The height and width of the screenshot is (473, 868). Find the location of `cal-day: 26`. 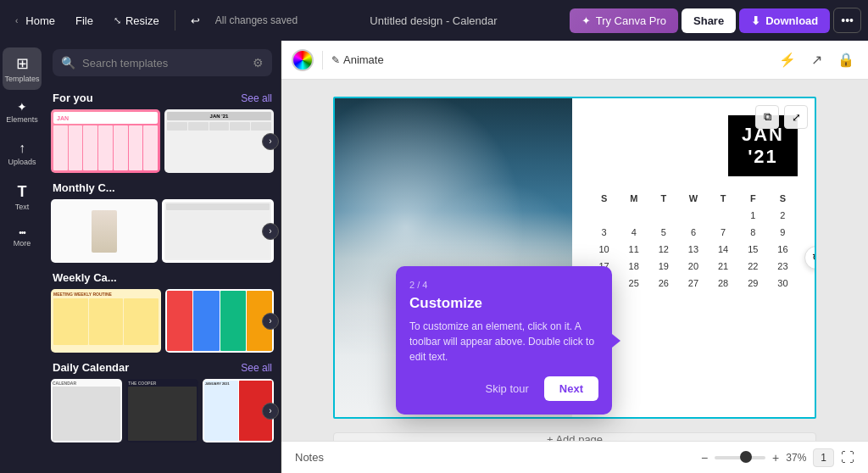

cal-day: 26 is located at coordinates (663, 283).